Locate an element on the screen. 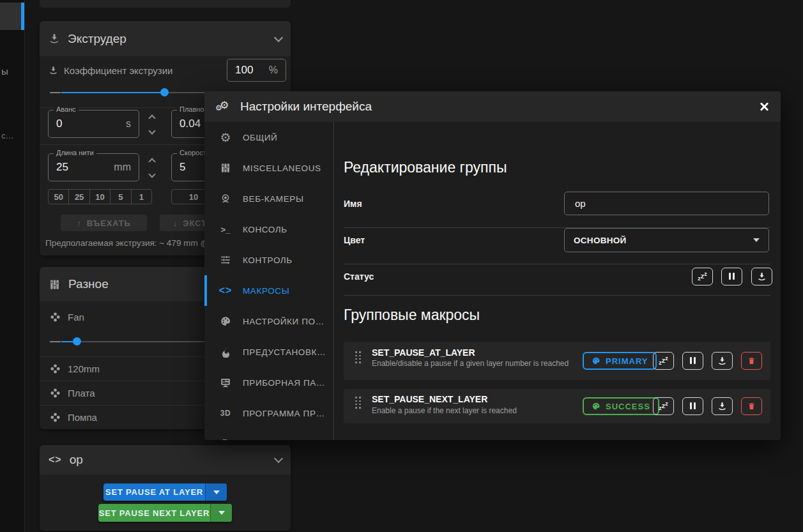  extrusion-factor-value: 100 is located at coordinates (244, 70).